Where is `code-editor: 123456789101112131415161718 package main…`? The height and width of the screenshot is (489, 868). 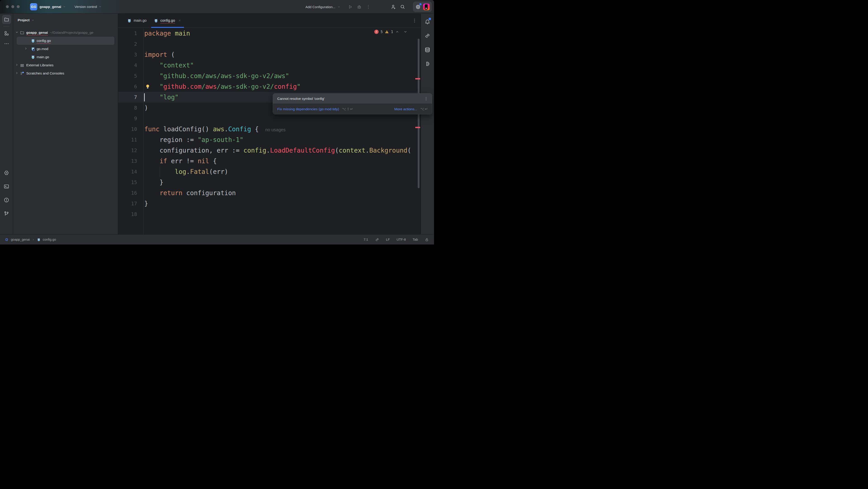 code-editor: 123456789101112131415161718 package main… is located at coordinates (269, 131).